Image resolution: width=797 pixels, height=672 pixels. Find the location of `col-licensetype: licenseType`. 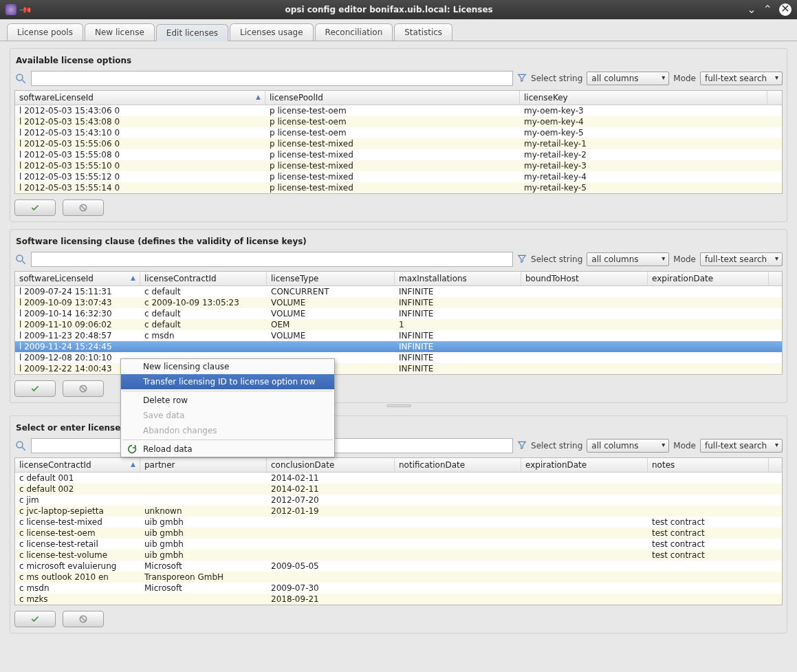

col-licensetype: licenseType is located at coordinates (331, 279).